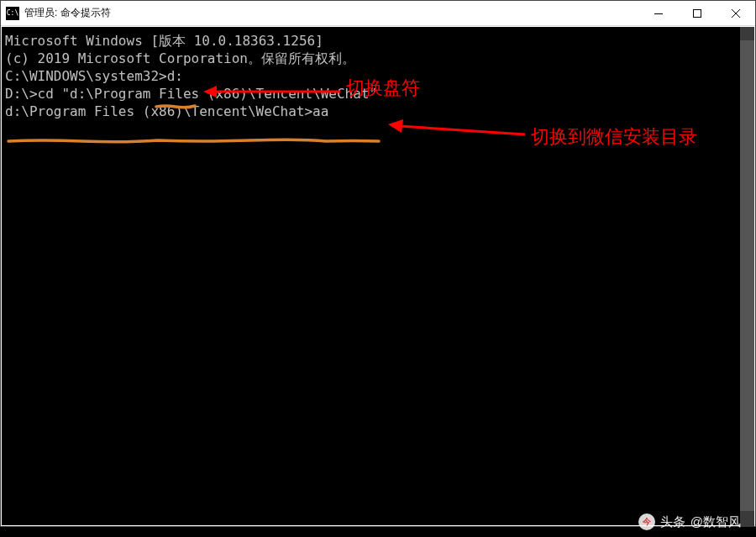 The image size is (756, 537). What do you see at coordinates (673, 523) in the screenshot?
I see `watermark-brand: 头条` at bounding box center [673, 523].